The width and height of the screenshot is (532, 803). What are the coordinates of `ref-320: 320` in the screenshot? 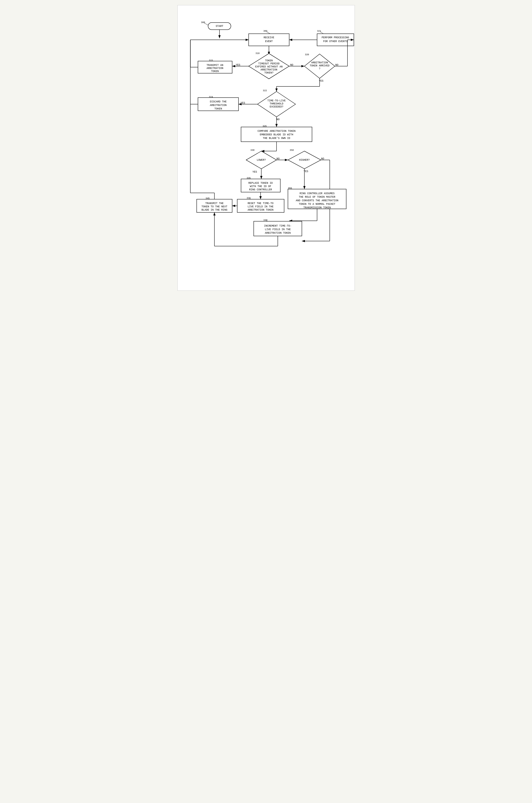 It's located at (307, 55).